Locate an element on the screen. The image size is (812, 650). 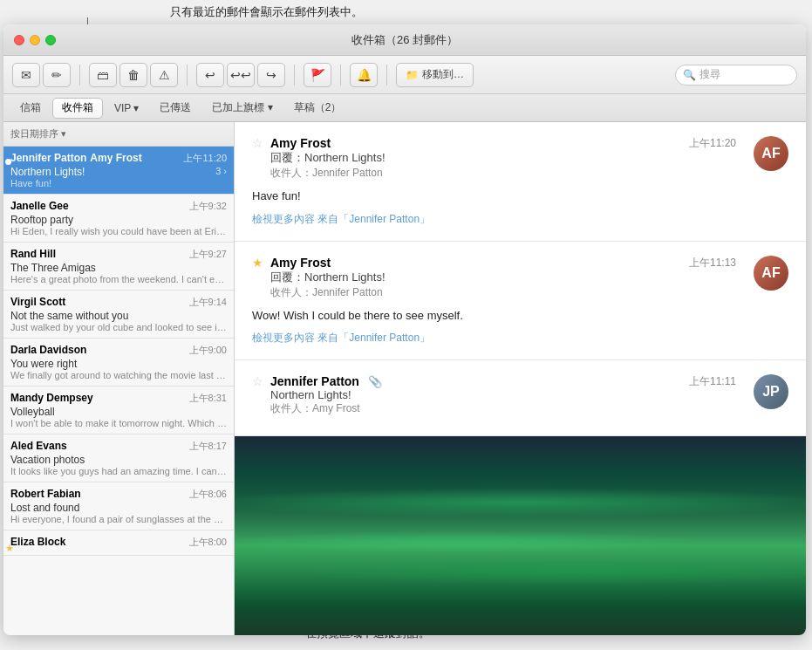
compose-group: ✉ ✏ is located at coordinates (42, 75).